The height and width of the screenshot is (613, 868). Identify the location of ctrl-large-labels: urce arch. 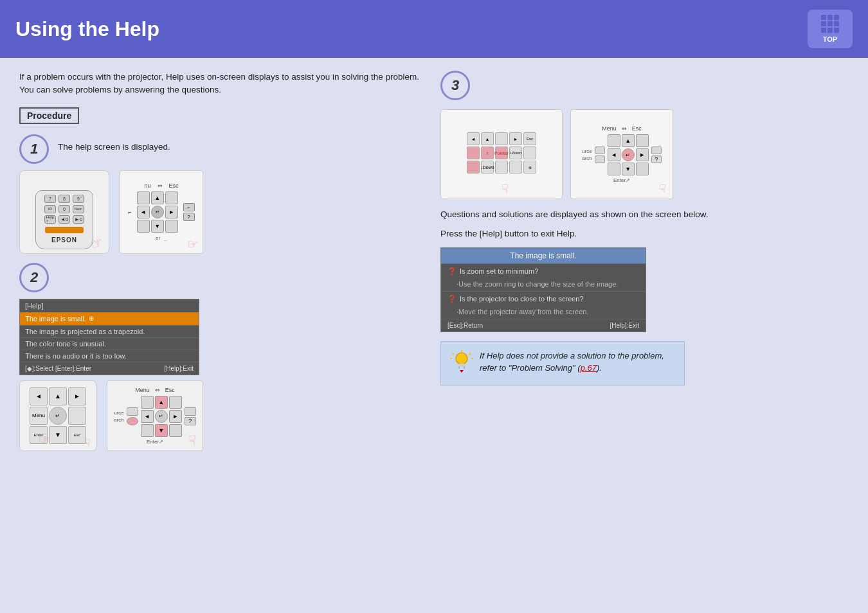
(119, 416).